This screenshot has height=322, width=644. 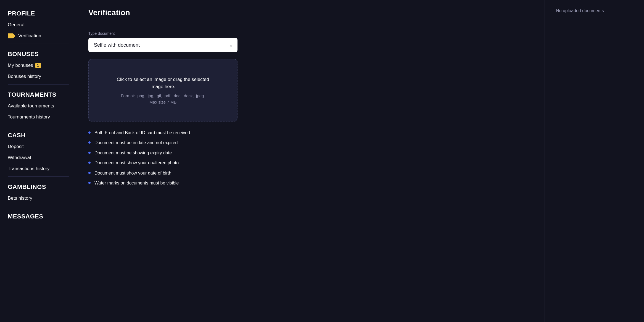 What do you see at coordinates (16, 25) in the screenshot?
I see `sidebar-item-label-general: General` at bounding box center [16, 25].